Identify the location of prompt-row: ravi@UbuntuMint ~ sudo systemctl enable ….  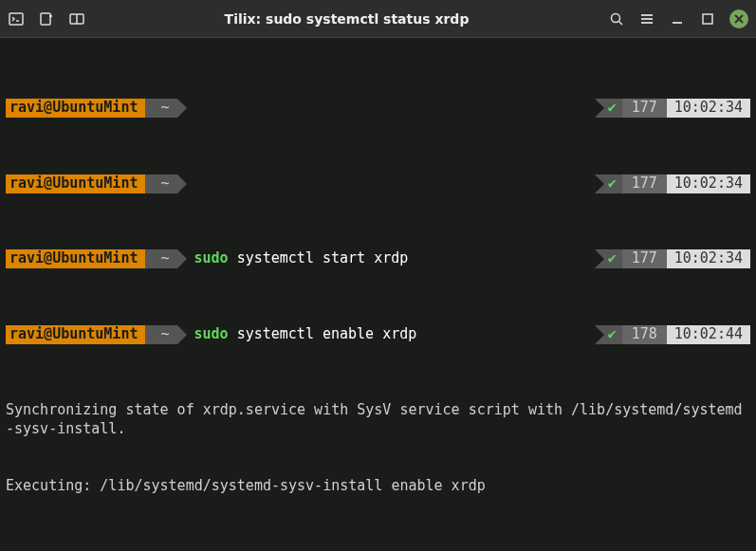
(378, 335).